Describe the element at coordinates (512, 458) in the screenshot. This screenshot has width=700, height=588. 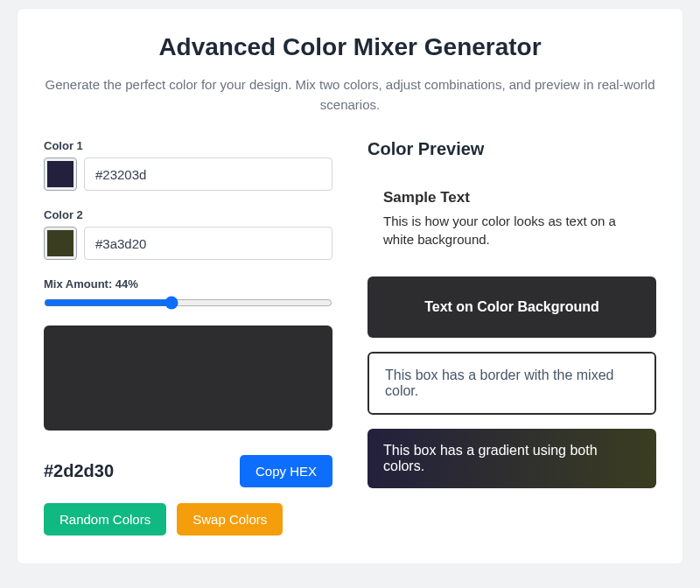
I see `preview-gradient-block: This box has a gradient using both color…` at that location.